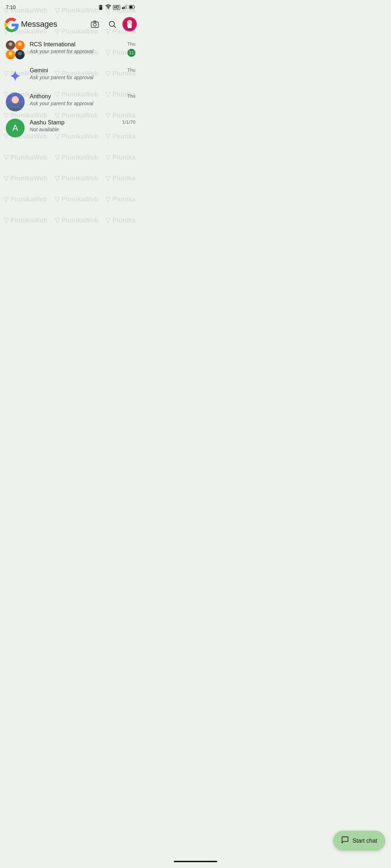 This screenshot has width=391, height=868. I want to click on conversation-list: RCS International Ask your parent for ap…, so click(71, 88).